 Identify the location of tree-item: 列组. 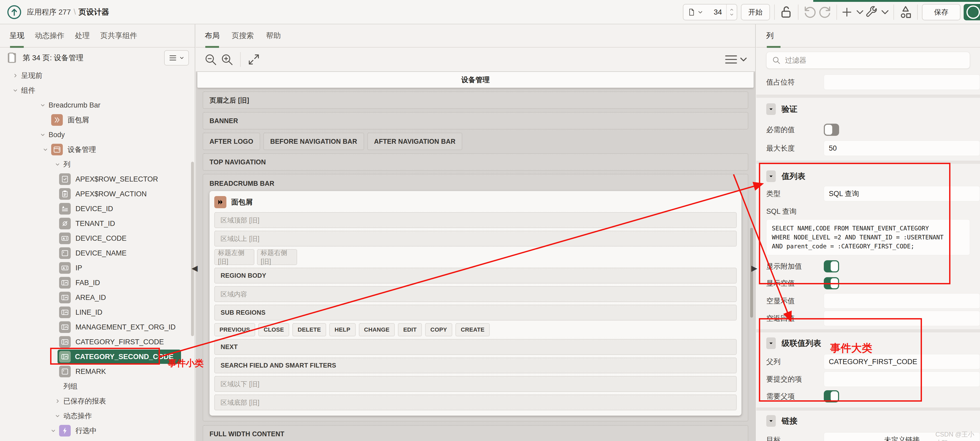
(97, 386).